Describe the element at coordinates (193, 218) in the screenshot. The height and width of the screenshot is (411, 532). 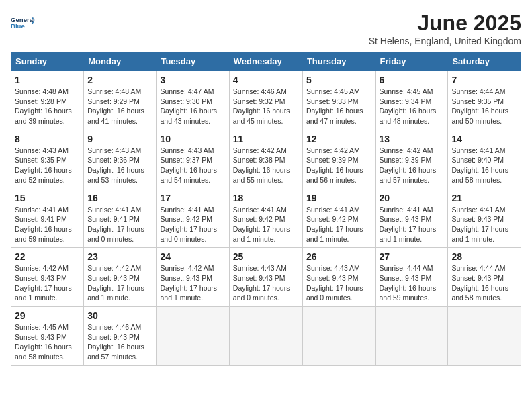
I see `calendar-cell: 17Sunrise: 4:41 AMSunset: 9:42 PMDayligh…` at that location.